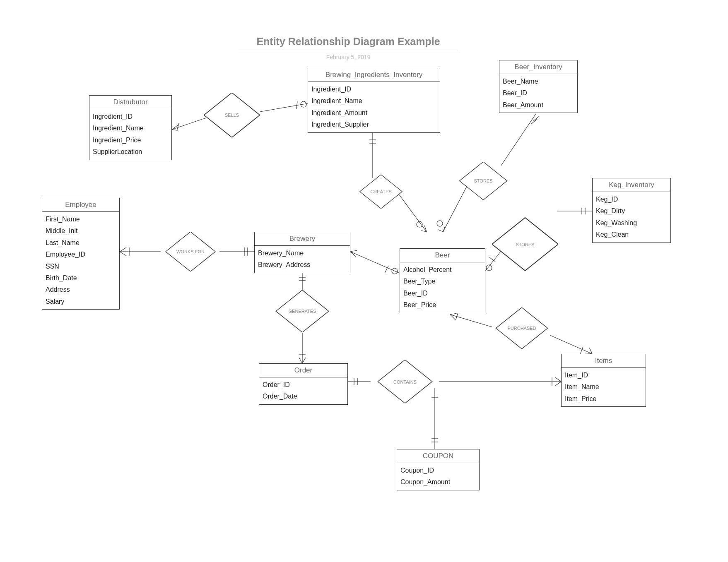 This screenshot has height=562, width=728. Describe the element at coordinates (538, 67) in the screenshot. I see `entity-title: Beer_Inventory` at that location.